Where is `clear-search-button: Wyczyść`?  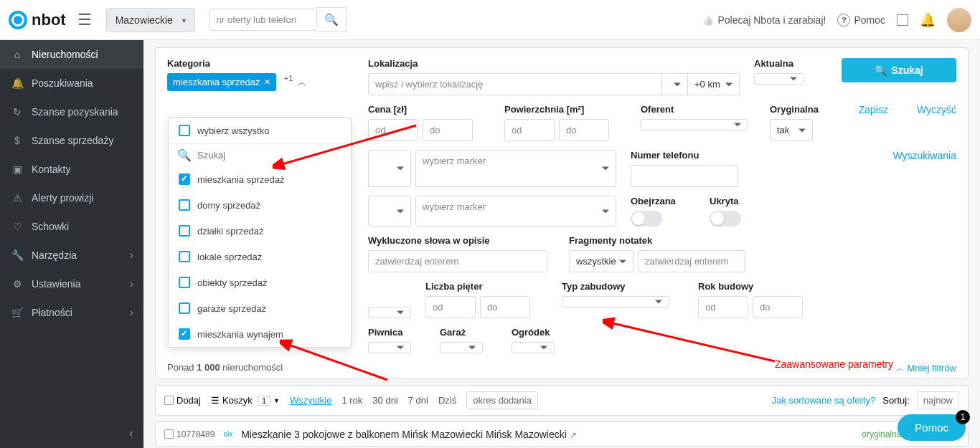 clear-search-button: Wyczyść is located at coordinates (937, 110).